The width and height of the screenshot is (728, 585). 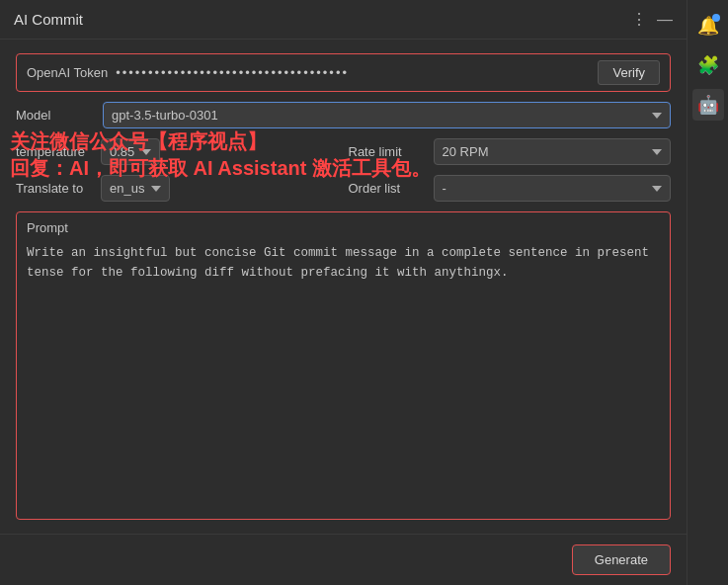 I want to click on model-label: Model, so click(x=55, y=115).